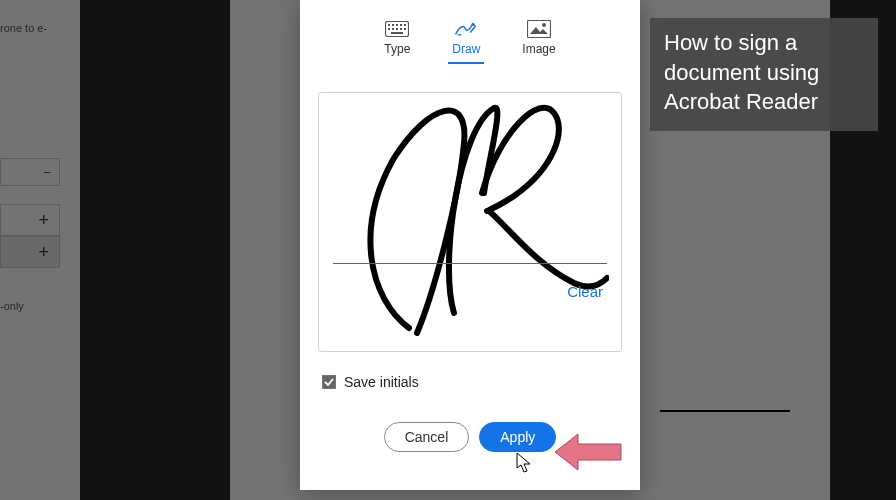  What do you see at coordinates (382, 382) in the screenshot?
I see `save-initials-label: Save initials` at bounding box center [382, 382].